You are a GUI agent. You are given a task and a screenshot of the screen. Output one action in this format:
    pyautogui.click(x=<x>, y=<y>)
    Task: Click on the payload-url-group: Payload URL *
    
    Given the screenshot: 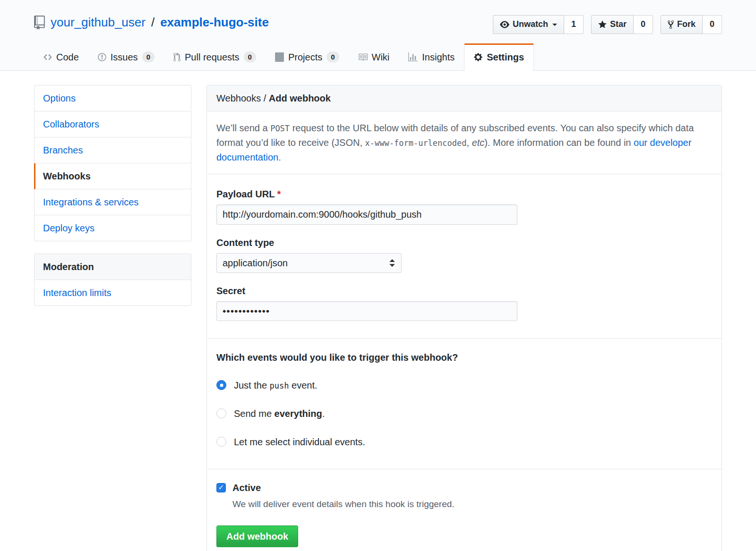 What is the action you would take?
    pyautogui.click(x=464, y=207)
    